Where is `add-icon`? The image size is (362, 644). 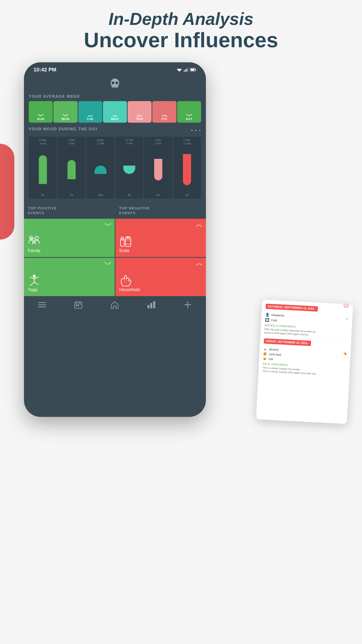
add-icon is located at coordinates (188, 305).